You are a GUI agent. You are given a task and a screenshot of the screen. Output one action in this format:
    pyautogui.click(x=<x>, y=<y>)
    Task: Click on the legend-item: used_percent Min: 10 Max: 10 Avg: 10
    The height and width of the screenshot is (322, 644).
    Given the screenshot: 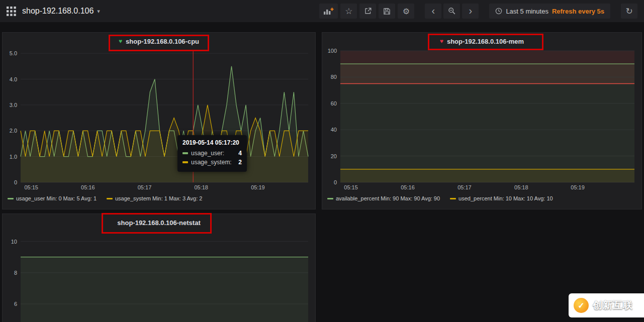 What is the action you would take?
    pyautogui.click(x=502, y=198)
    